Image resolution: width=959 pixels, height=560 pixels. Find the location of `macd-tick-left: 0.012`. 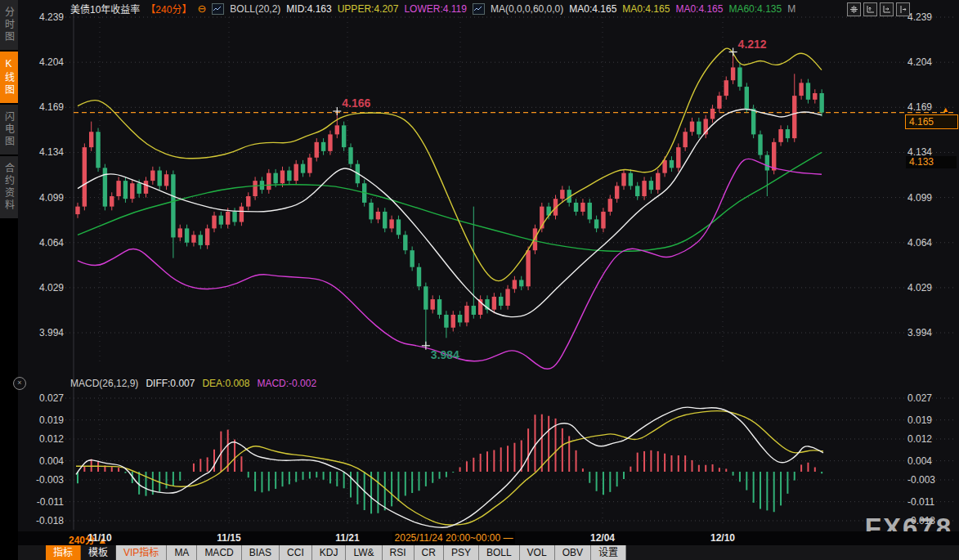

macd-tick-left: 0.012 is located at coordinates (41, 439).